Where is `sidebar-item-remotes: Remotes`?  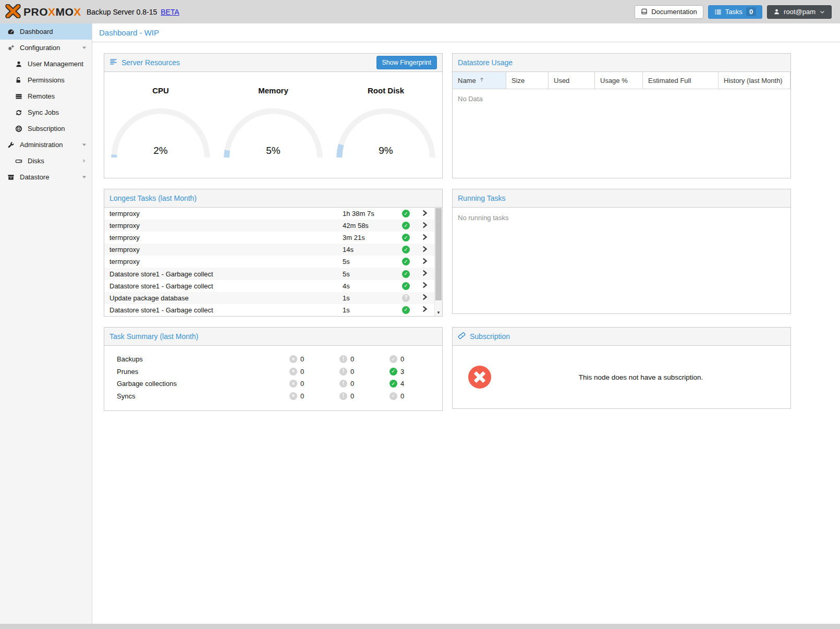
sidebar-item-remotes: Remotes is located at coordinates (46, 96).